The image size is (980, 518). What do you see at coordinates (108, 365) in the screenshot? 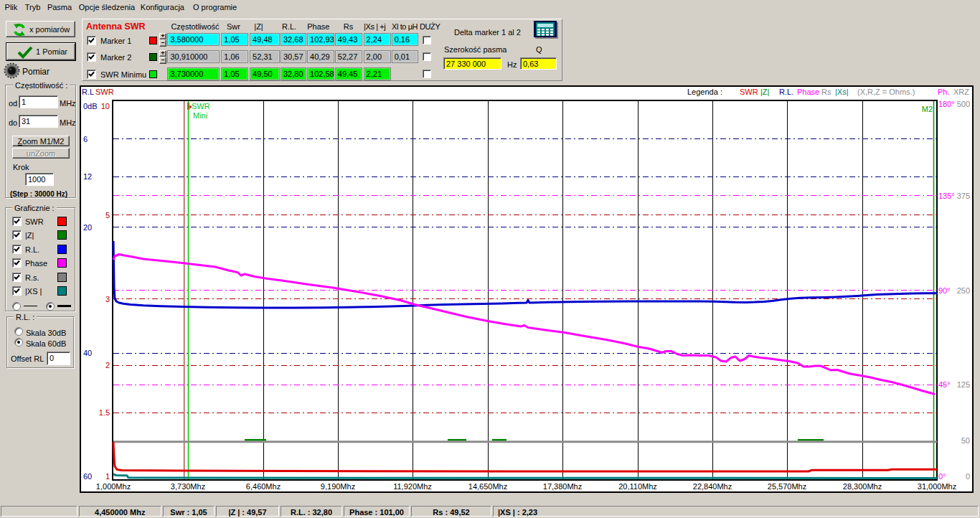
I see `svg-text: 2` at bounding box center [108, 365].